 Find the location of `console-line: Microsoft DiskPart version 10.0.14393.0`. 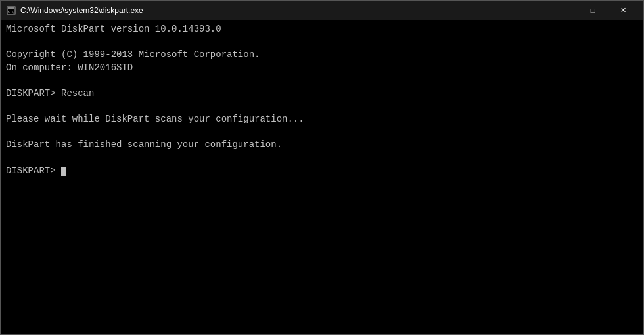

console-line: Microsoft DiskPart version 10.0.14393.0 is located at coordinates (322, 30).